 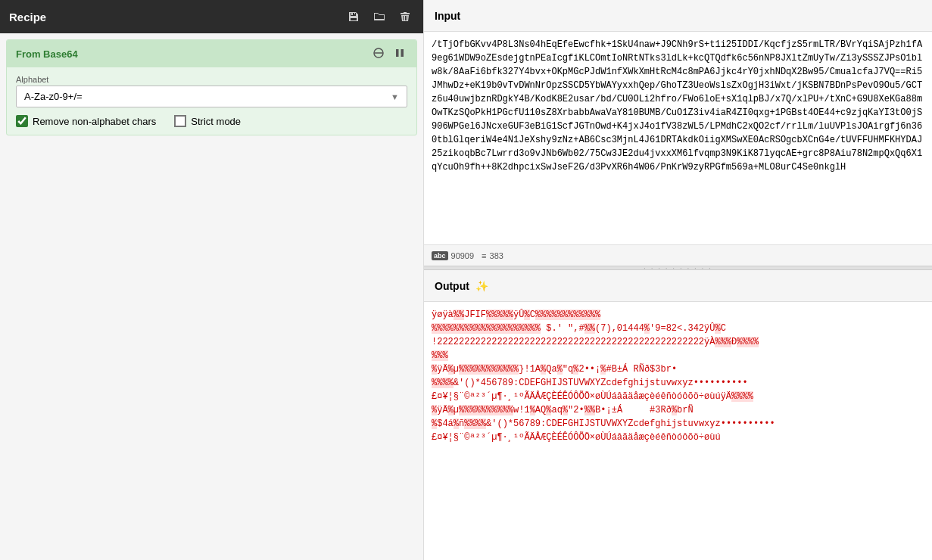 I want to click on delete-button, so click(x=405, y=17).